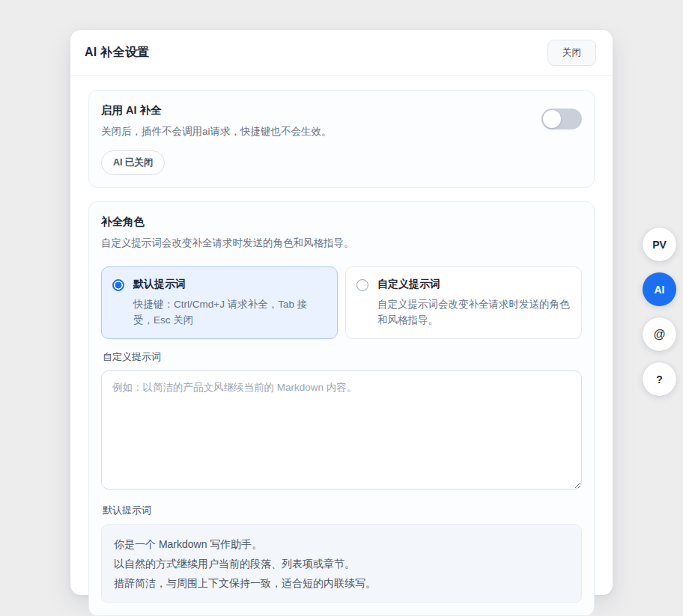  I want to click on fab-ai-button: AI, so click(659, 289).